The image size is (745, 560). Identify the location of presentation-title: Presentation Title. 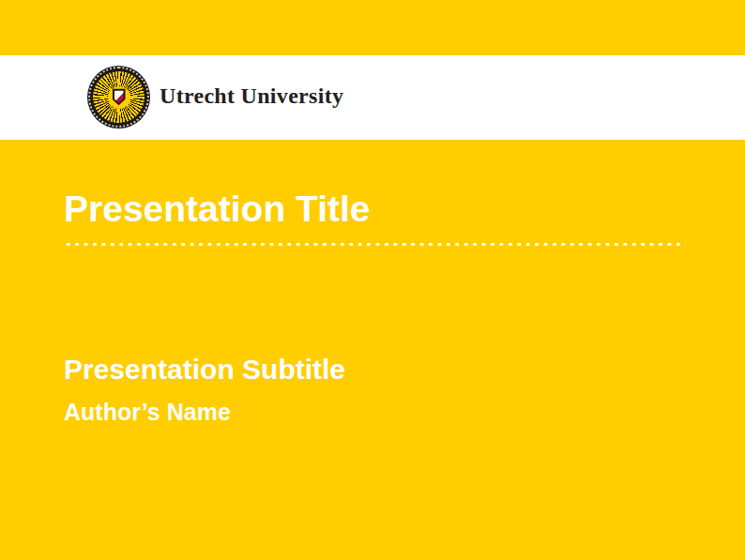
(218, 208).